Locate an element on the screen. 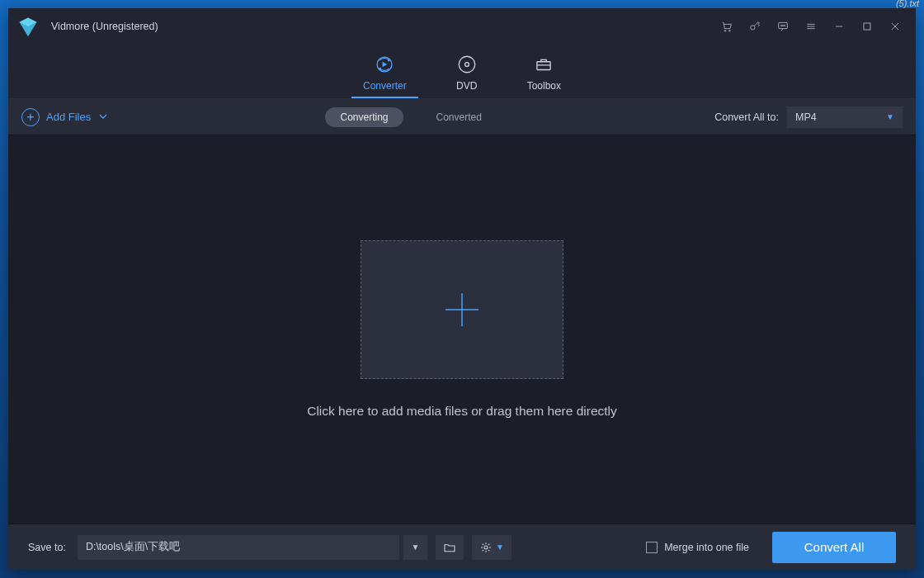  format-value: MP4 is located at coordinates (806, 117).